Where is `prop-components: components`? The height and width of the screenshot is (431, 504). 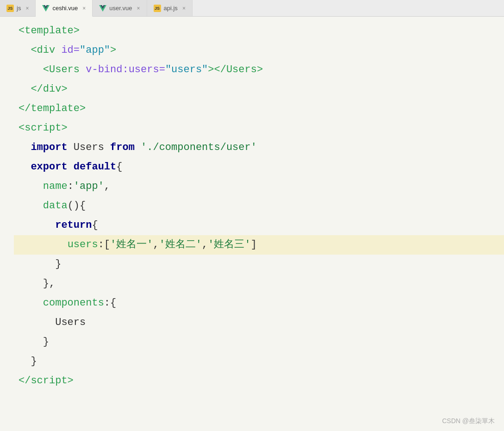
prop-components: components is located at coordinates (74, 303).